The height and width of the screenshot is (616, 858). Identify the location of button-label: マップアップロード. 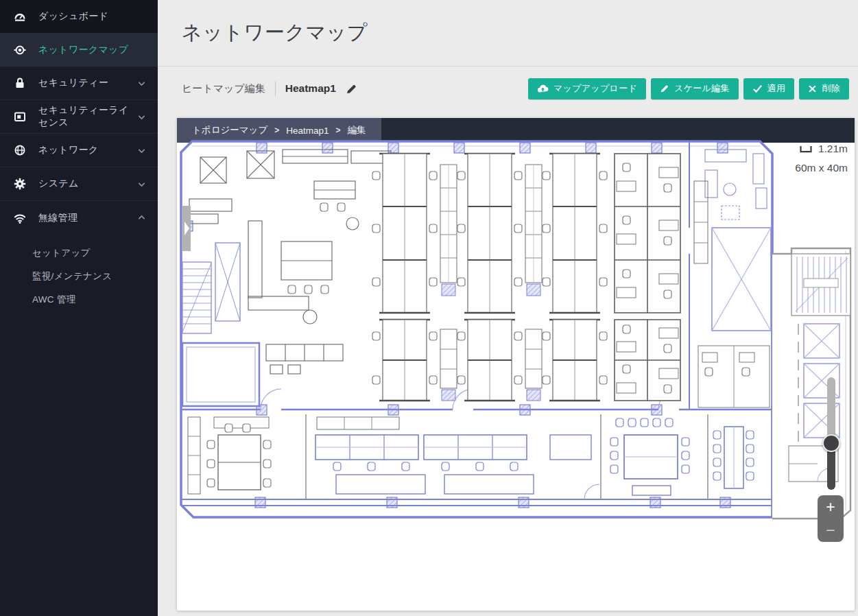
(595, 88).